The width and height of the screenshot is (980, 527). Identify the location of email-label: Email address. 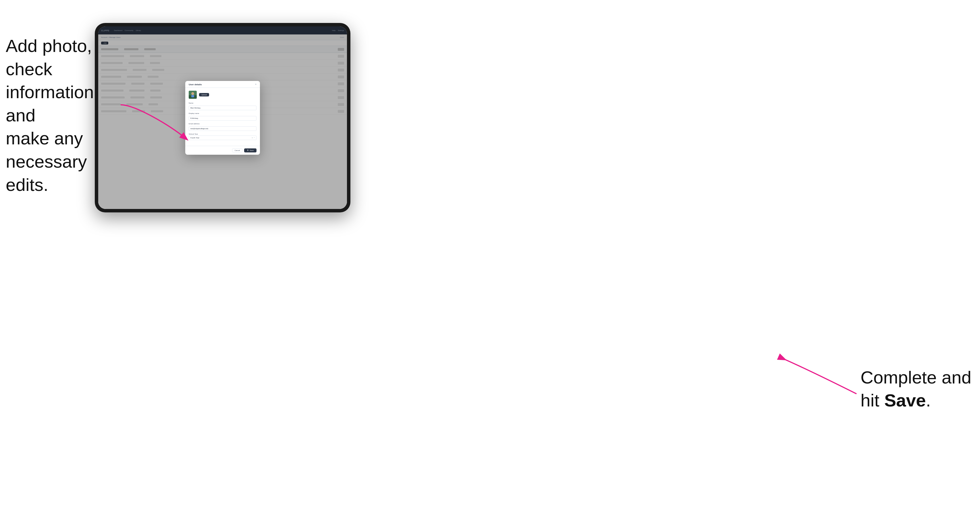
(223, 124).